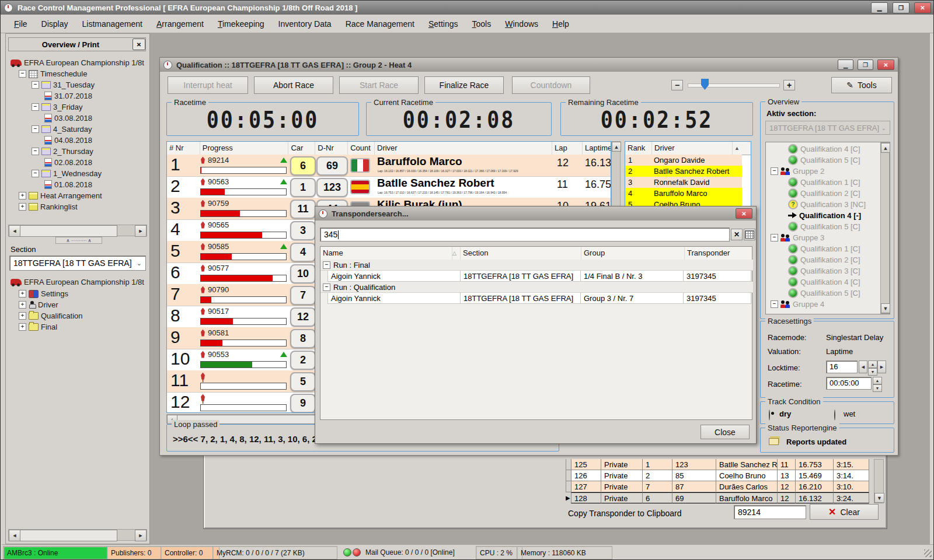 This screenshot has width=934, height=560. I want to click on racetime-spinner: ▲▼, so click(877, 384).